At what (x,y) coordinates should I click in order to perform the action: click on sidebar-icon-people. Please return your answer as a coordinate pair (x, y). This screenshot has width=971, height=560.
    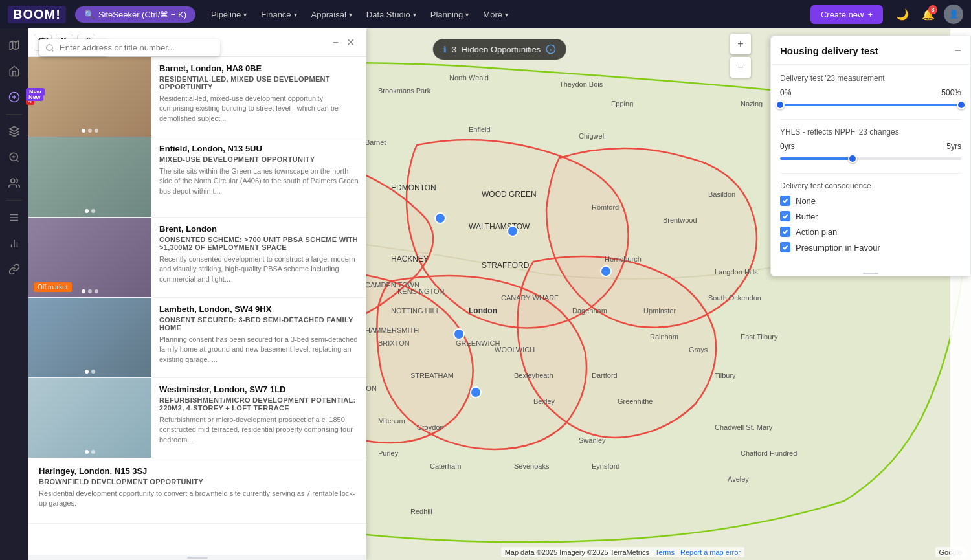
    Looking at the image, I should click on (14, 183).